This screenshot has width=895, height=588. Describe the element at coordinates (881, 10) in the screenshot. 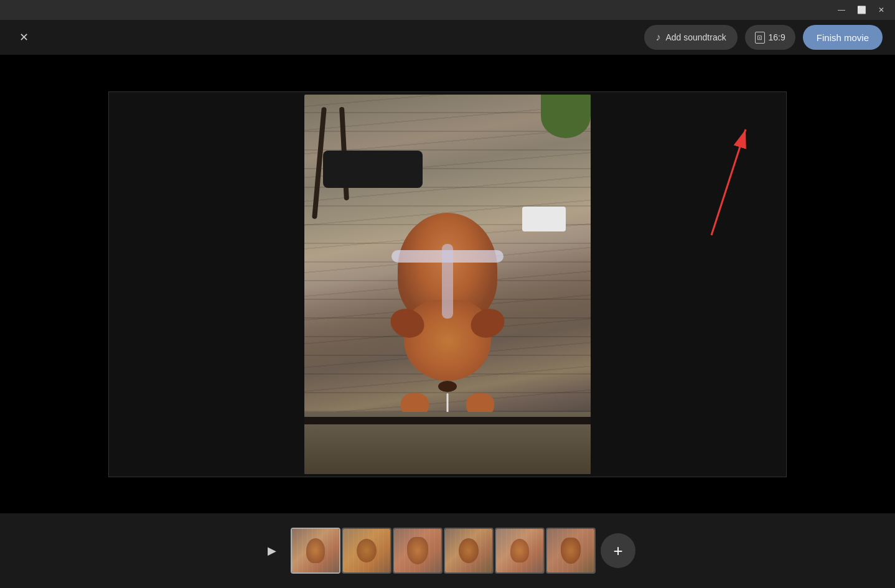

I see `window-close-button: ✕` at that location.